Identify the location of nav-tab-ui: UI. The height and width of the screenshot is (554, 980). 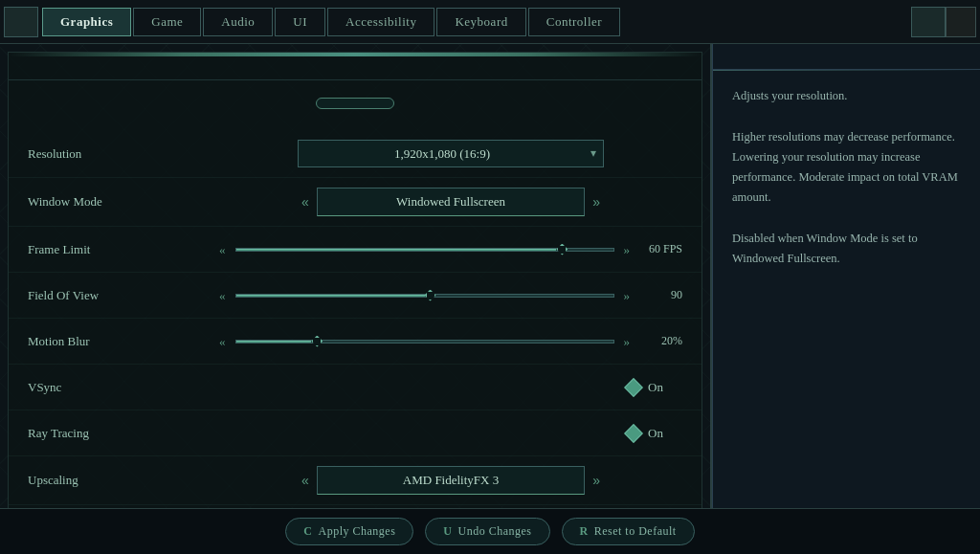
(301, 22).